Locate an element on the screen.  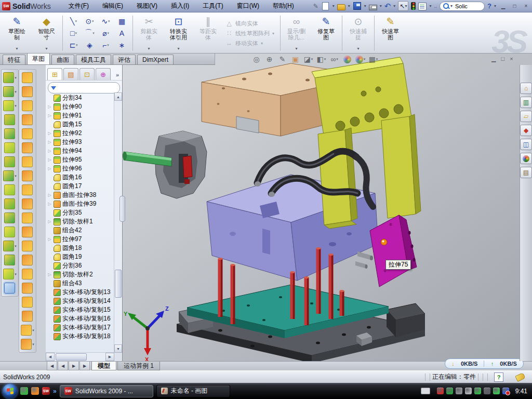
launcher-icon is located at coordinates (35, 391).